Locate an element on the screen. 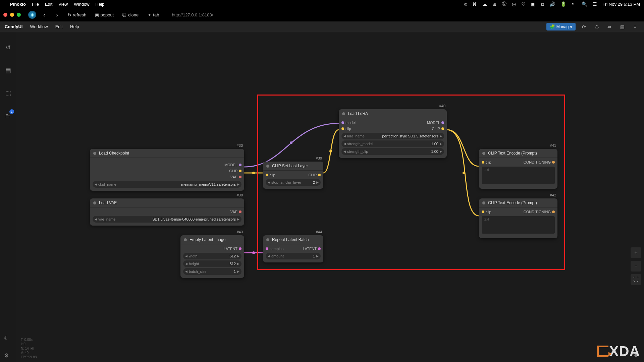 The width and height of the screenshot is (644, 362). control-center-icon: ☰ is located at coordinates (595, 4).